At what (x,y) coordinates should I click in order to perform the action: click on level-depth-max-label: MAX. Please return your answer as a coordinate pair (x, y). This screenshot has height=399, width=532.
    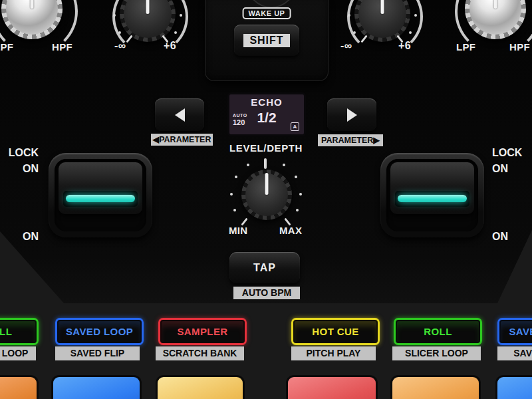
    Looking at the image, I should click on (291, 230).